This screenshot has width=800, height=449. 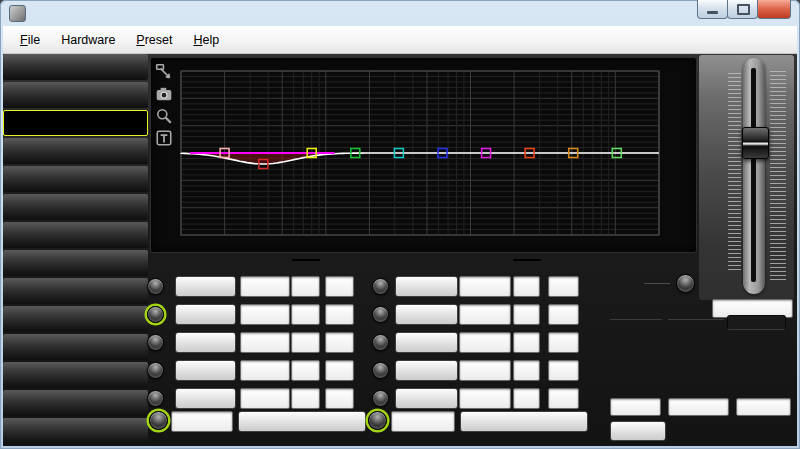 What do you see at coordinates (636, 407) in the screenshot?
I see `delay-value-display` at bounding box center [636, 407].